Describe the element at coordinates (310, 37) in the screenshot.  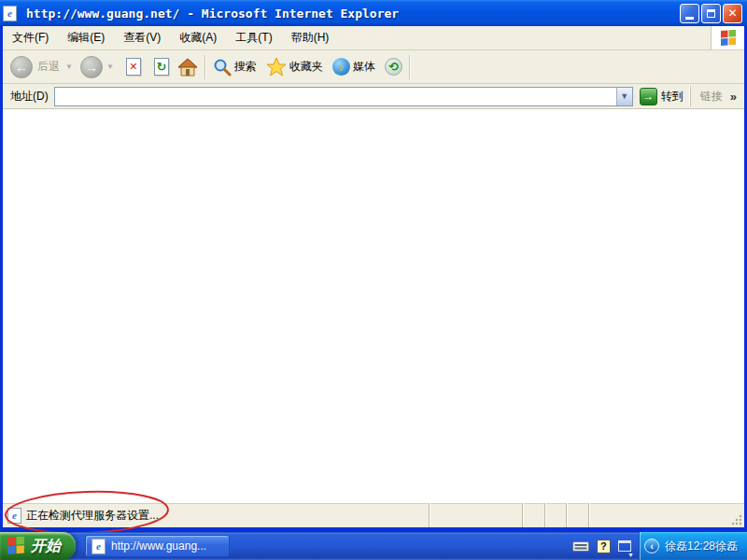
I see `menu-help: 帮助(H)` at that location.